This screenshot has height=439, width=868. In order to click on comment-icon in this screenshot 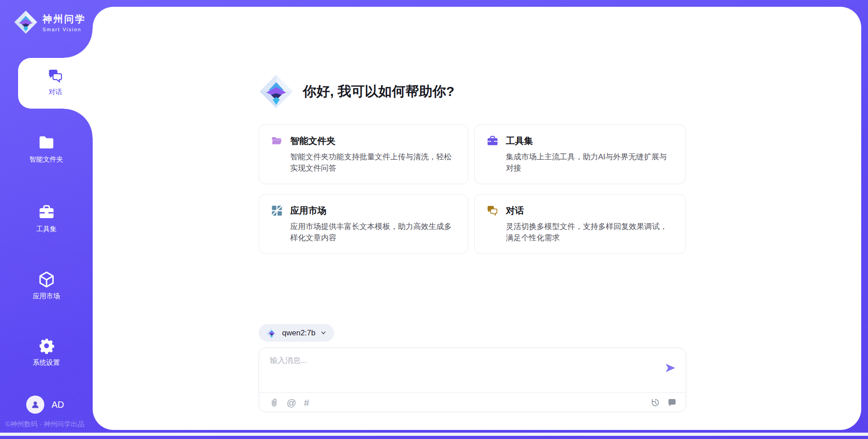, I will do `click(672, 403)`.